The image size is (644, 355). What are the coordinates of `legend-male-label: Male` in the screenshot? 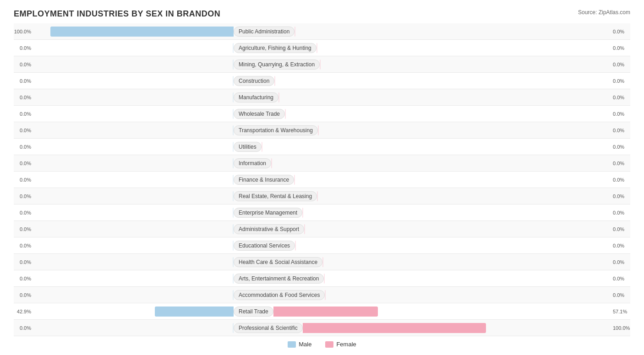 It's located at (305, 344).